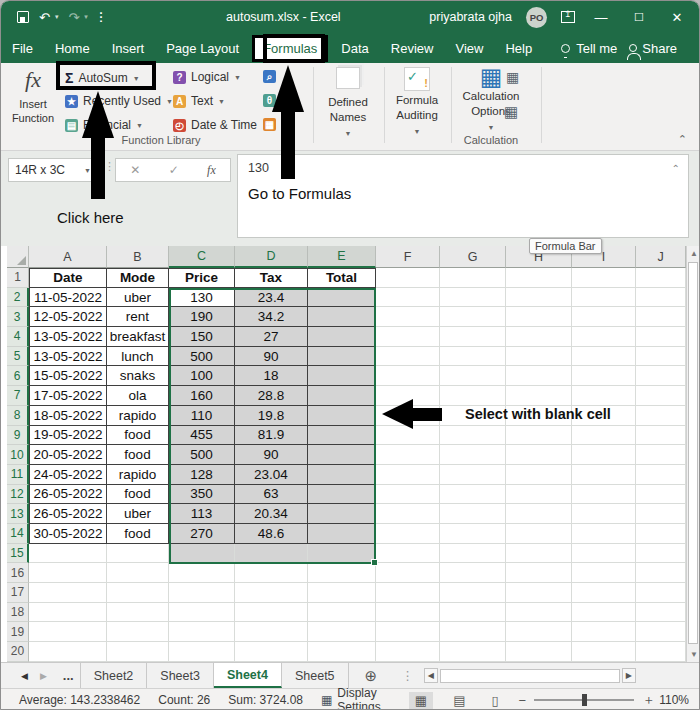 The image size is (700, 710). Describe the element at coordinates (138, 475) in the screenshot. I see `cell-B11: rapido` at that location.